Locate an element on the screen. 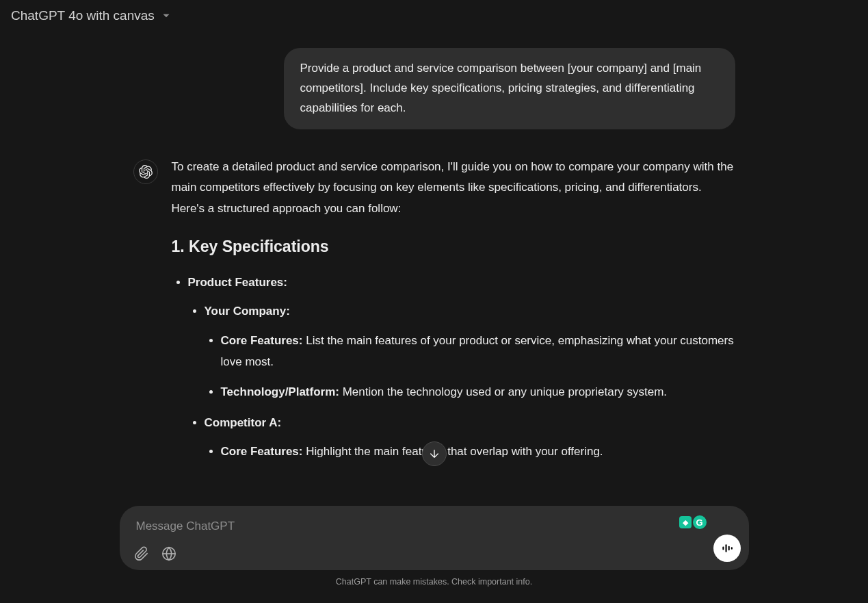  grammarly-badge: ◆ G is located at coordinates (693, 522).